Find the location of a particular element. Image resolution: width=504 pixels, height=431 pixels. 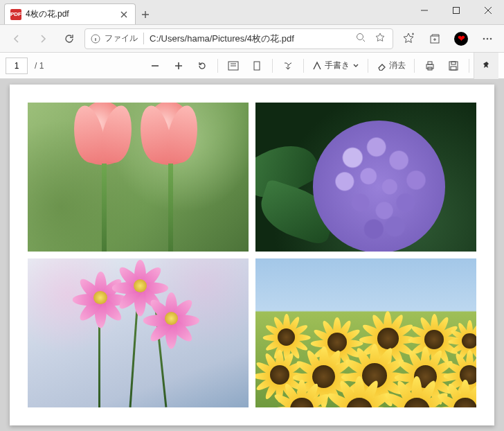

browser-tab: PDF 4枚の花.pdf is located at coordinates (70, 14).